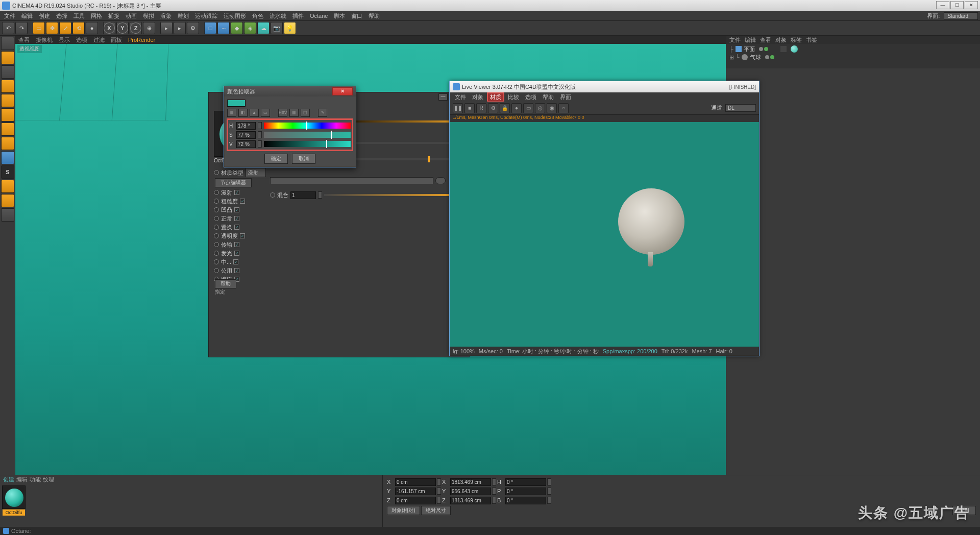 This screenshot has width=980, height=535. I want to click on sat-slider, so click(307, 135).